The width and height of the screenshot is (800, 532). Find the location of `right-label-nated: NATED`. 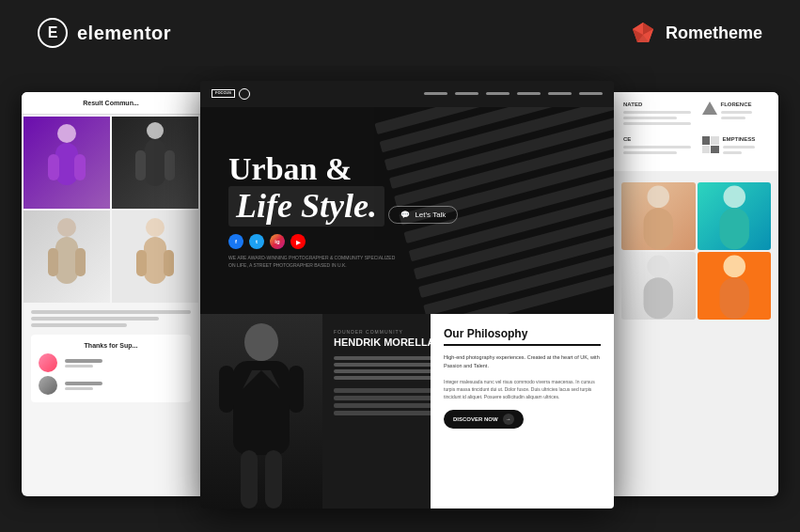

right-label-nated: NATED is located at coordinates (657, 104).